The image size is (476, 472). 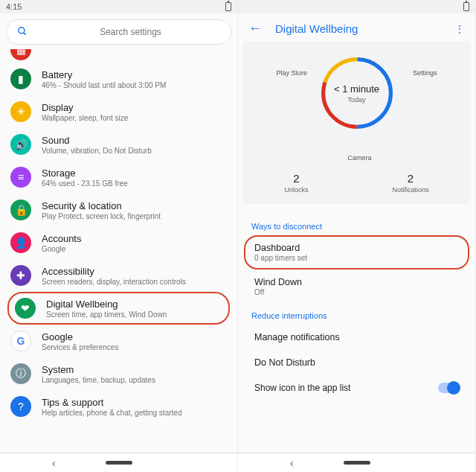 I want to click on settings-row-google: G GoogleServices & preferences, so click(x=119, y=341).